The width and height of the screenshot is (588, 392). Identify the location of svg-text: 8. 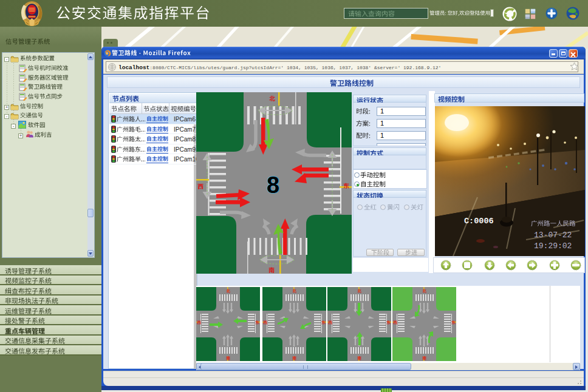
(273, 185).